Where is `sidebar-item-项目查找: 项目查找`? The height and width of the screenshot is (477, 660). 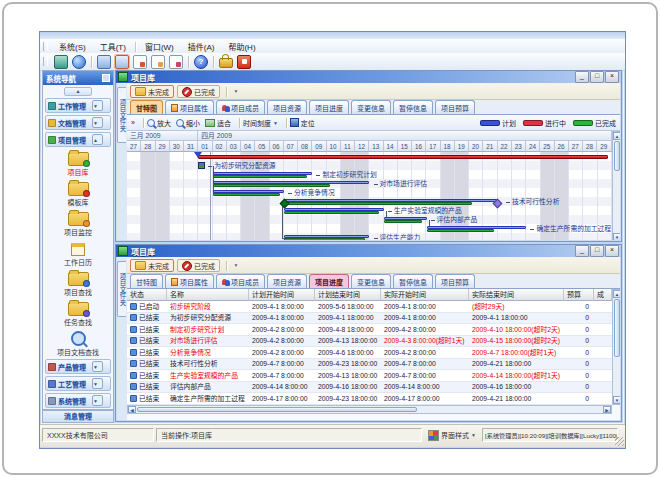
sidebar-item-项目查找: 项目查找 is located at coordinates (78, 282).